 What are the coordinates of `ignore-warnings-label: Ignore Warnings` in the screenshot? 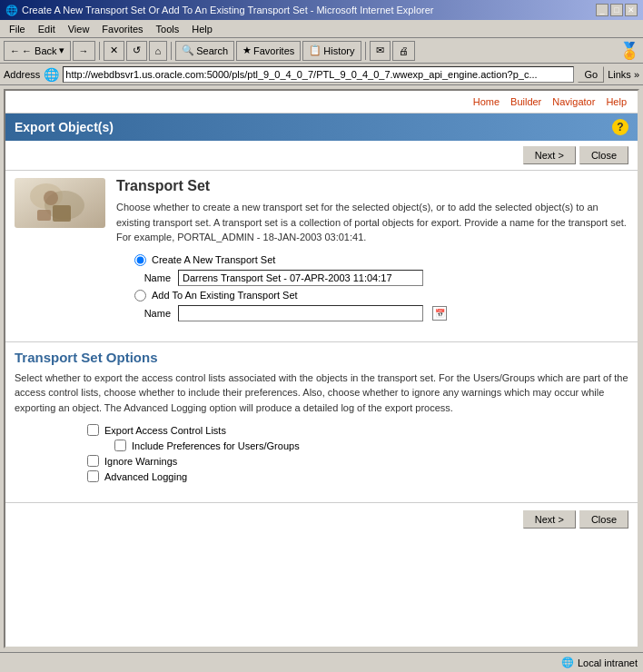 It's located at (141, 461).